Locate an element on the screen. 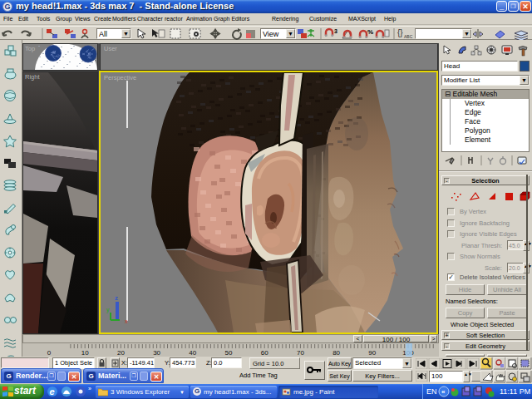 This screenshot has height=399, width=532. svg-text: 10 is located at coordinates (85, 352).